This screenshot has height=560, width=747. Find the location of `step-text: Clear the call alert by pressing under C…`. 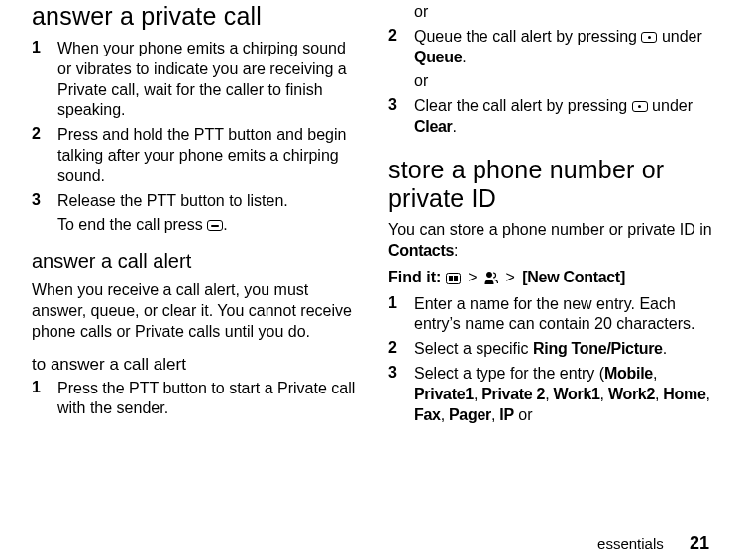

step-text: Clear the call alert by pressing under C… is located at coordinates (565, 117).